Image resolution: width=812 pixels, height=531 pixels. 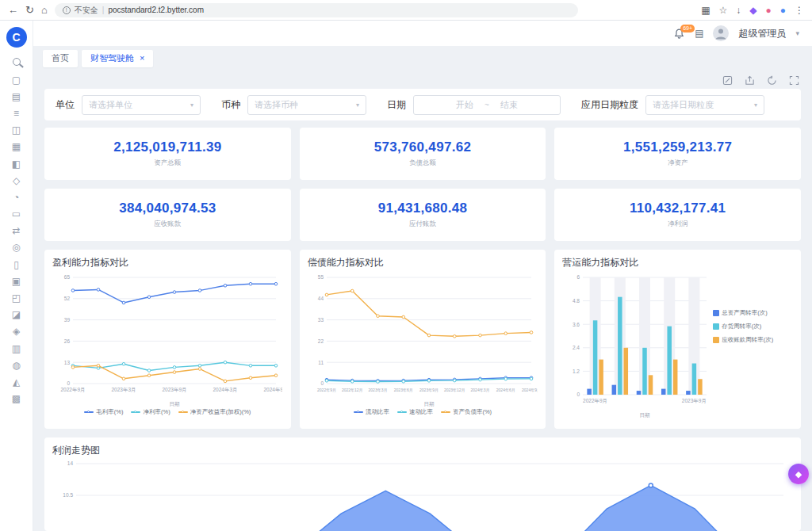 I want to click on notification-bell-icon: 69+, so click(x=679, y=33).